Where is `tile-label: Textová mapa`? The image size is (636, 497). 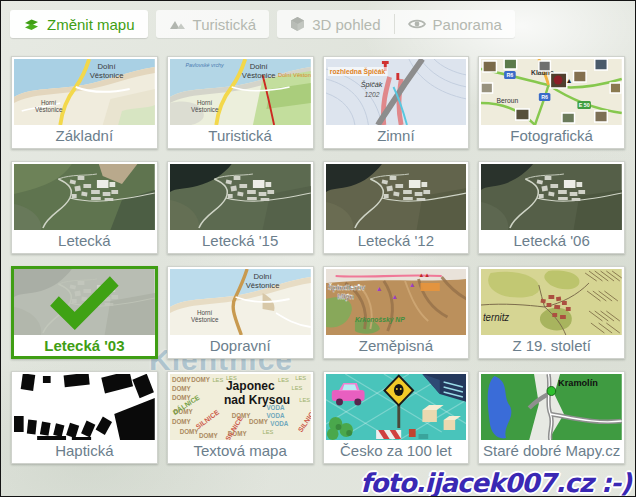 tile-label: Textová mapa is located at coordinates (240, 450).